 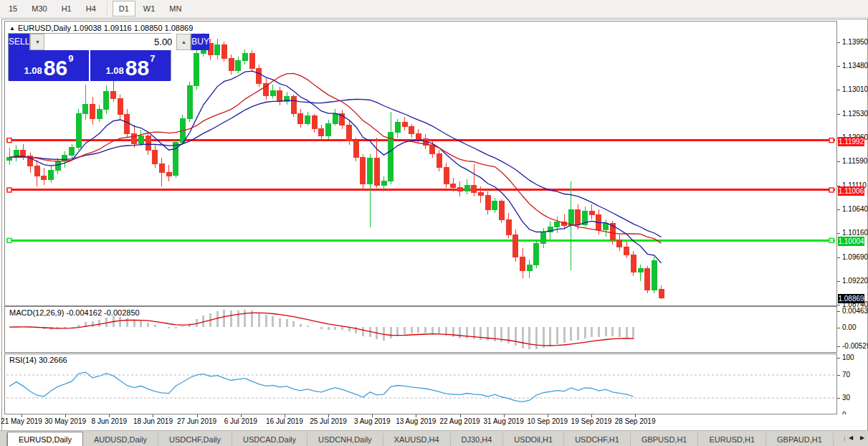 What do you see at coordinates (110, 42) in the screenshot?
I see `volume-input` at bounding box center [110, 42].